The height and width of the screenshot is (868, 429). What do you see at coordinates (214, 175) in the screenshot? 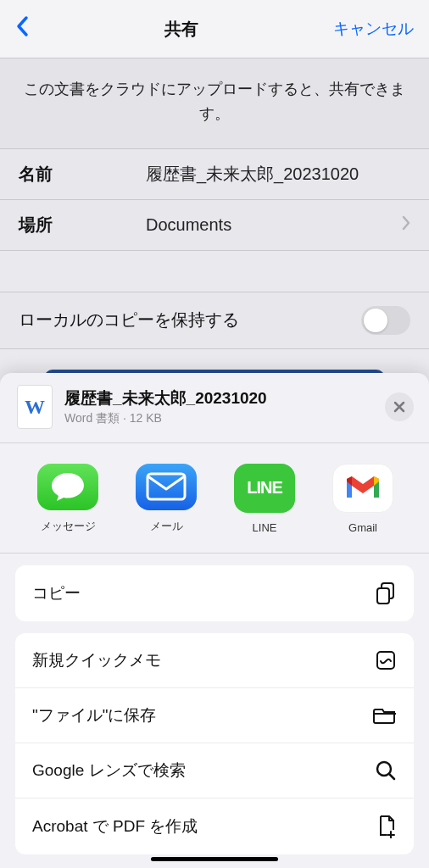
I see `name-row: 名前 履歴書_未来太郎_20231020` at bounding box center [214, 175].